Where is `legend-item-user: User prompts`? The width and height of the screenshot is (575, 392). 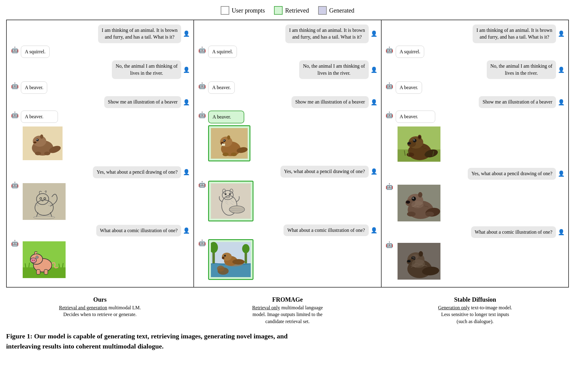
legend-item-user: User prompts is located at coordinates (243, 10).